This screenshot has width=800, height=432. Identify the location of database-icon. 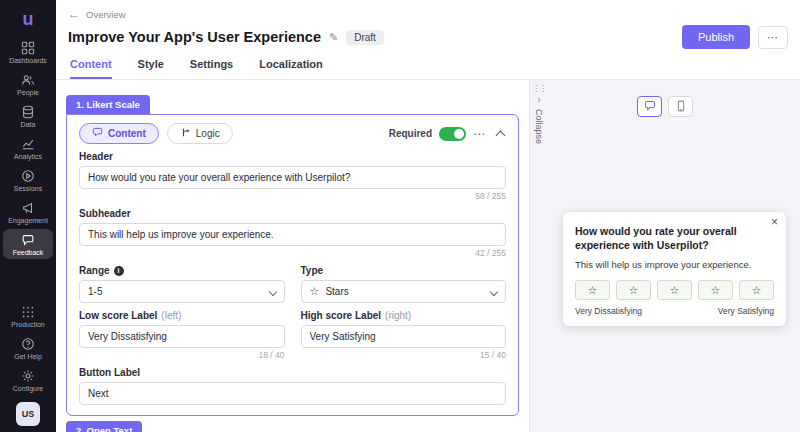
(28, 112).